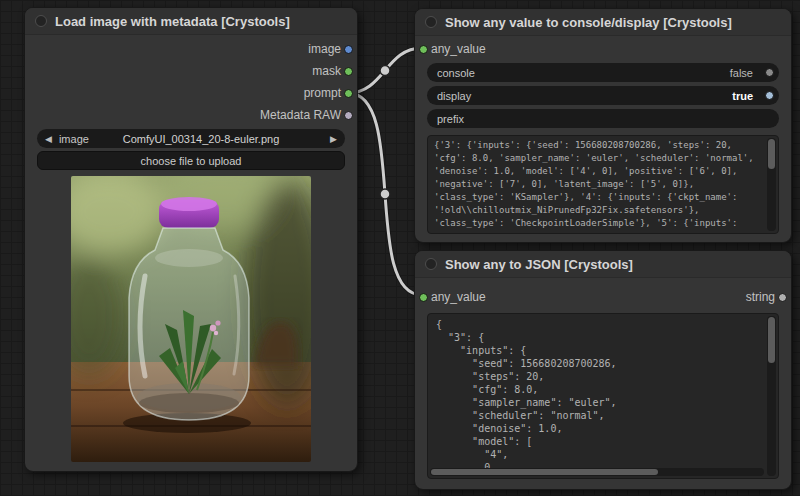  Describe the element at coordinates (348, 50) in the screenshot. I see `output-dot-image` at that location.